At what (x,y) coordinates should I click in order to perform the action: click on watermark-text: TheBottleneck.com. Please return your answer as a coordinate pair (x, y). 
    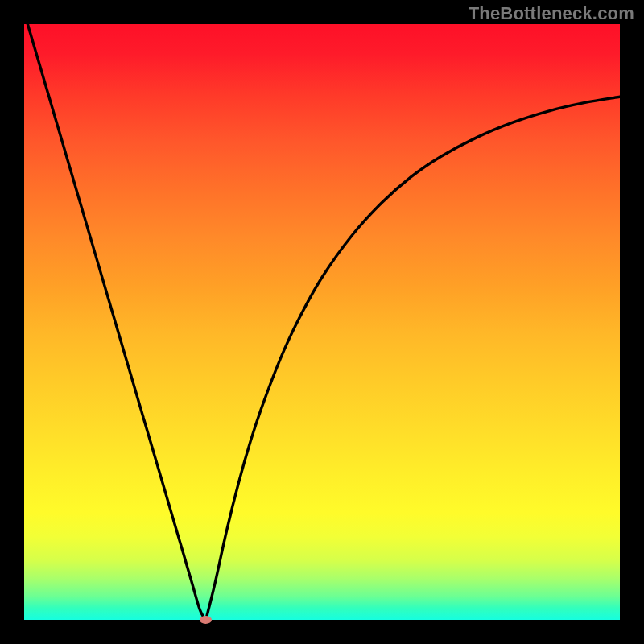
    Looking at the image, I should click on (551, 14).